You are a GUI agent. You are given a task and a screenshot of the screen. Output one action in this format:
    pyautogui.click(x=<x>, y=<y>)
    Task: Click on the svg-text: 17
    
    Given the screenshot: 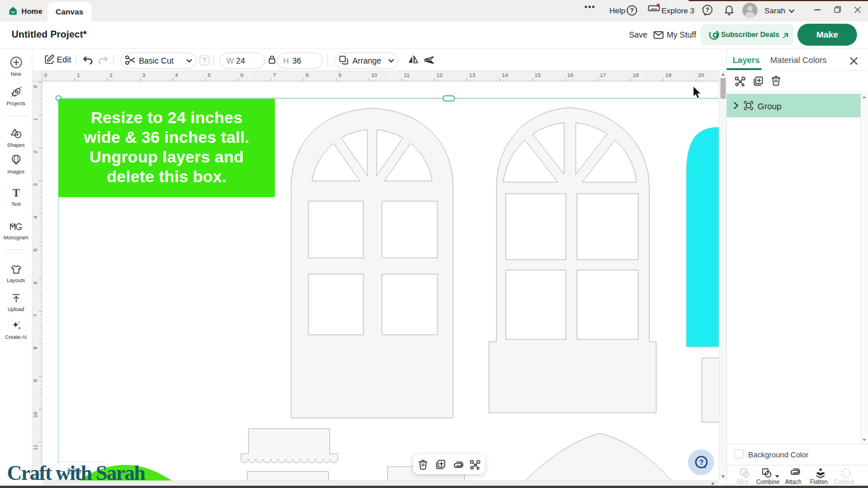 What is the action you would take?
    pyautogui.click(x=603, y=75)
    